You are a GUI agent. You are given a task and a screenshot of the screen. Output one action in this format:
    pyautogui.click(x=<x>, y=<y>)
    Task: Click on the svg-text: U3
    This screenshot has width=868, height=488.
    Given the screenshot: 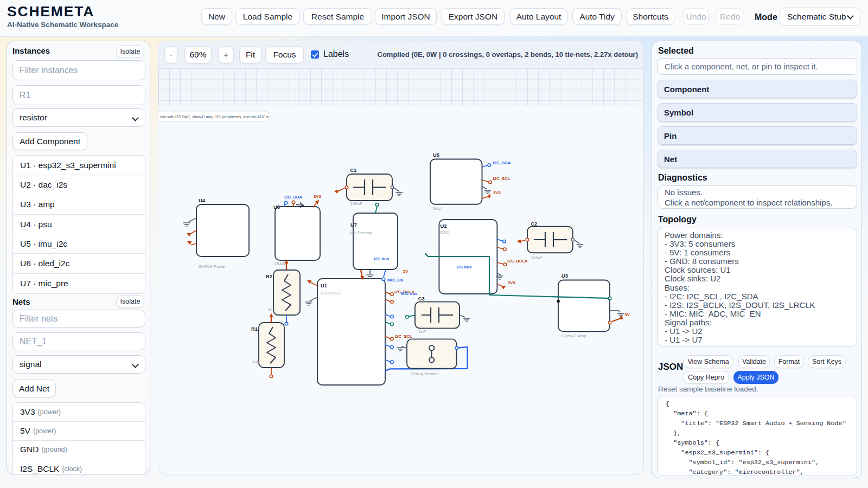 What is the action you would take?
    pyautogui.click(x=565, y=276)
    